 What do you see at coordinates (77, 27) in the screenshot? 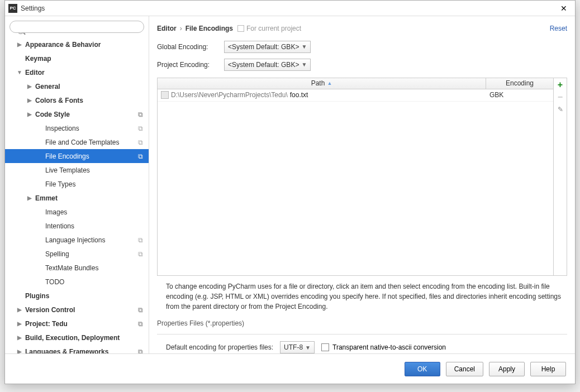
I see `search-wrap` at bounding box center [77, 27].